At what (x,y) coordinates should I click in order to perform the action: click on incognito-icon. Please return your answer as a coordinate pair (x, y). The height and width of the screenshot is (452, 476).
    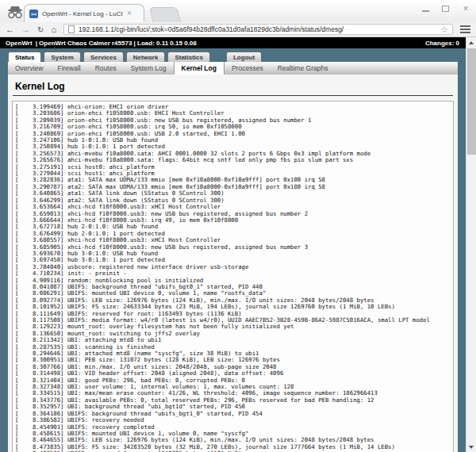
    Looking at the image, I should click on (15, 13).